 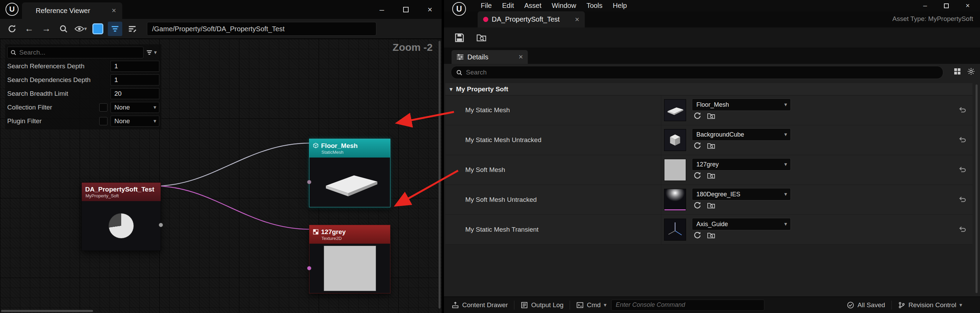 I want to click on plugin-filter-dropdown: None ▾, so click(x=135, y=121).